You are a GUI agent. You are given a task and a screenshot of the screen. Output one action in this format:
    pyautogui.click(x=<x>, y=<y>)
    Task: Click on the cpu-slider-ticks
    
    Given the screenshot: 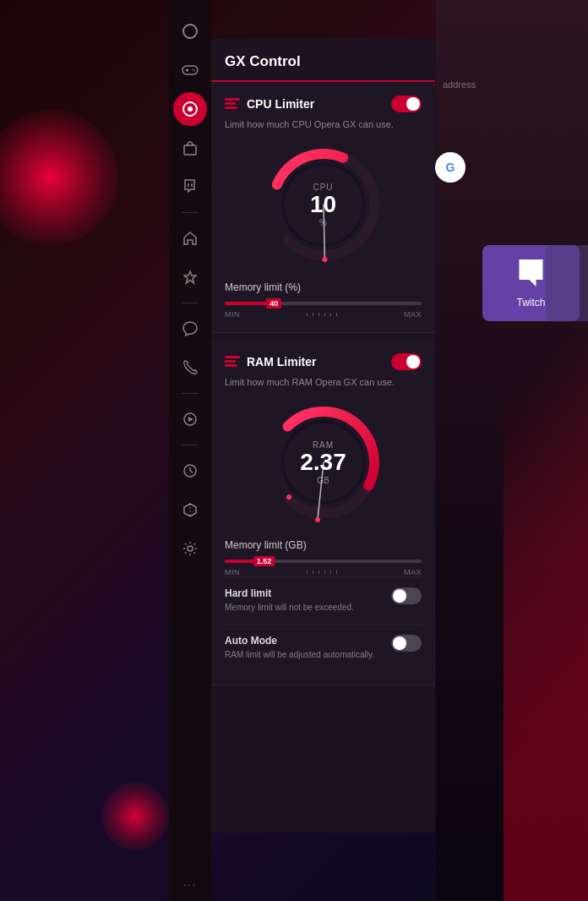 What is the action you would take?
    pyautogui.click(x=322, y=314)
    